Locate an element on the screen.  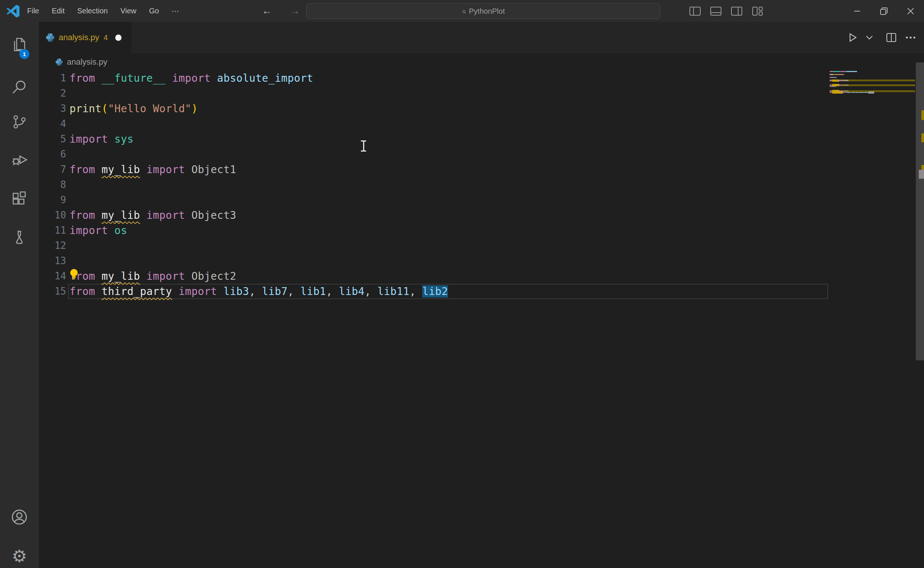
line-number: 13 is located at coordinates (53, 261).